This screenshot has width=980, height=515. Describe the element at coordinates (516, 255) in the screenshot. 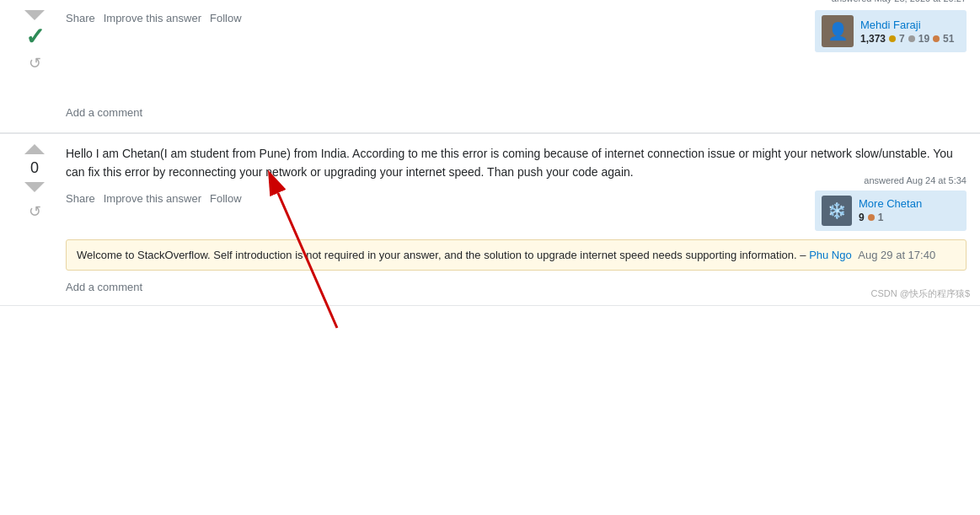

I see `comment-block: Welcome to StackOverflow. Self introduct…` at that location.